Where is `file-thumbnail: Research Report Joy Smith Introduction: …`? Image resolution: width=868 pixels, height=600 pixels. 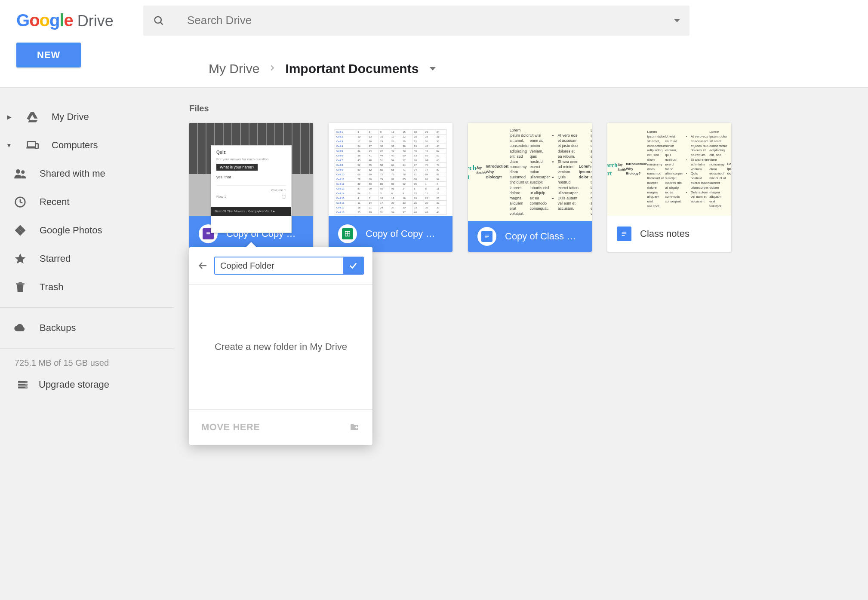 file-thumbnail: Research Report Joy Smith Introduction: … is located at coordinates (530, 172).